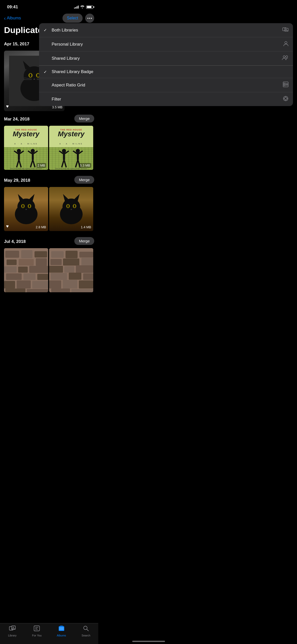 This screenshot has width=297, height=644. Describe the element at coordinates (17, 43) in the screenshot. I see `section-date-1: Apr 15, 2017` at that location.